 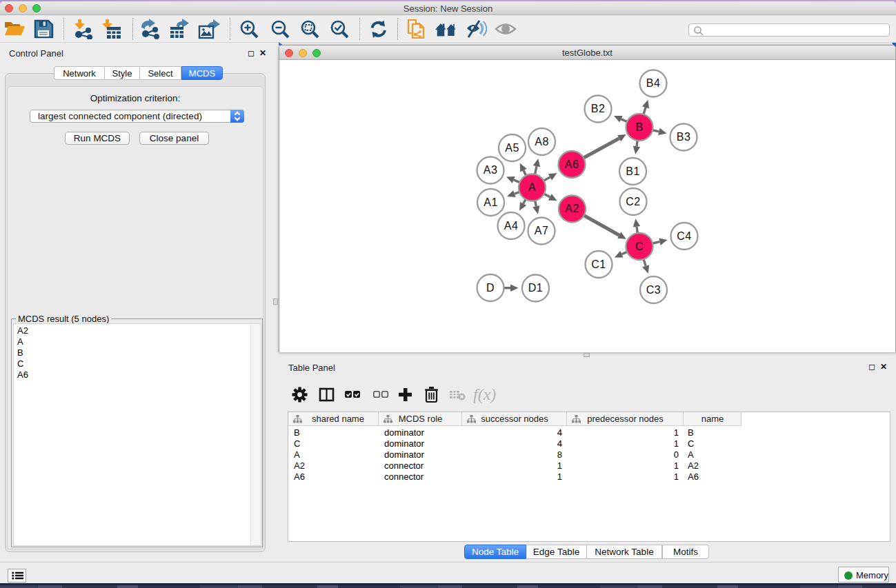 What do you see at coordinates (532, 187) in the screenshot?
I see `svg-text: A` at bounding box center [532, 187].